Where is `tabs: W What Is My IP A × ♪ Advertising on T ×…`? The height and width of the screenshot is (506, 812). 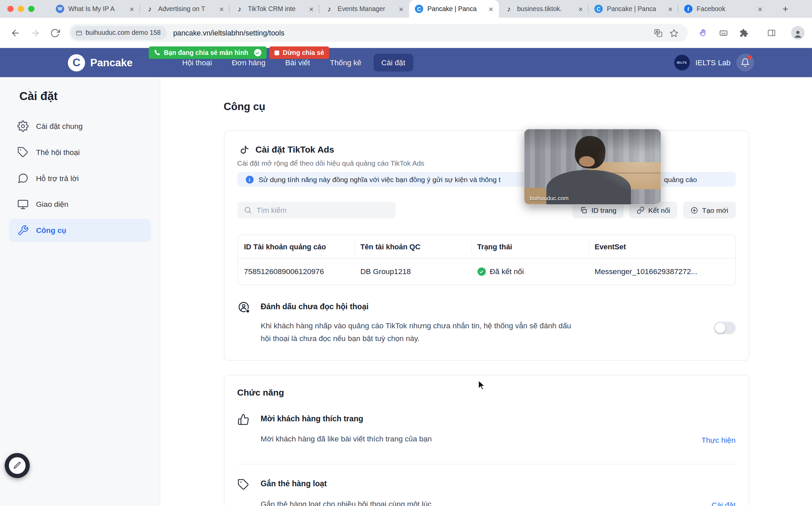
tabs: W What Is My IP A × ♪ Advertising on T ×… is located at coordinates (409, 9).